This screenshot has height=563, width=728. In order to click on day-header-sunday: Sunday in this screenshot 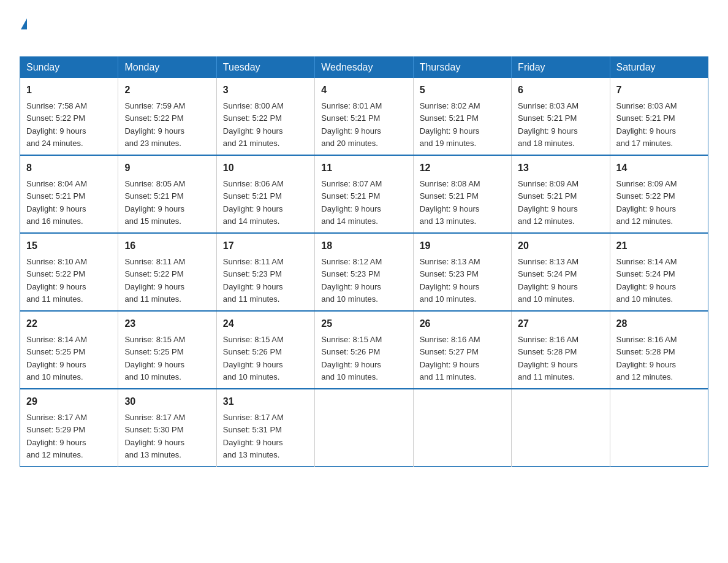, I will do `click(69, 67)`.